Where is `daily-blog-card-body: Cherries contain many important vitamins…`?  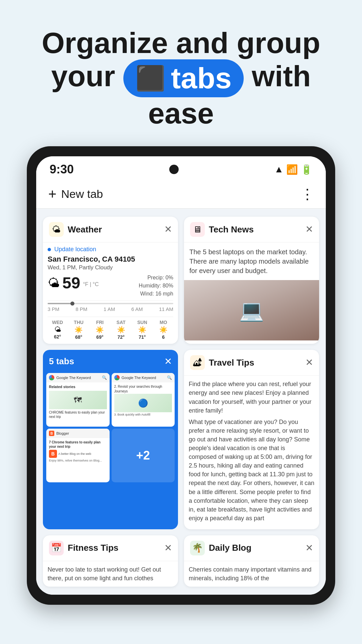 daily-blog-card-body: Cherries contain many important vitamins… is located at coordinates (251, 574).